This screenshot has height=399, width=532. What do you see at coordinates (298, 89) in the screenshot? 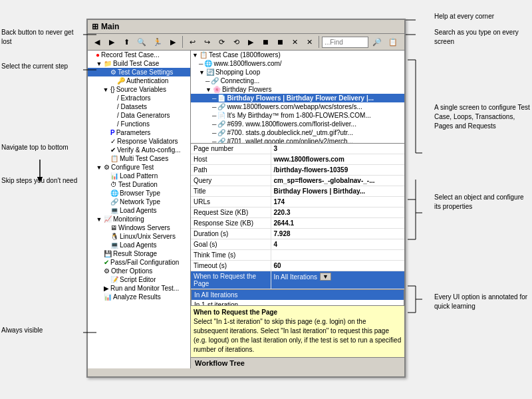
I see `url-item-birthdayflowers: ▼ 🌸 Birthday Flowers` at bounding box center [298, 89].